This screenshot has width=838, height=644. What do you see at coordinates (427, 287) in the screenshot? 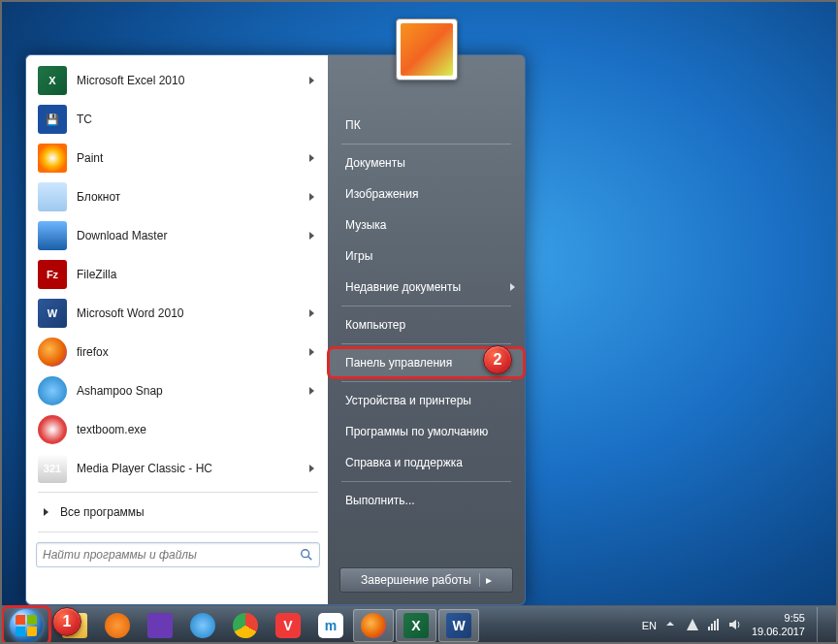
I see `right-item-5: Недавние документы` at bounding box center [427, 287].